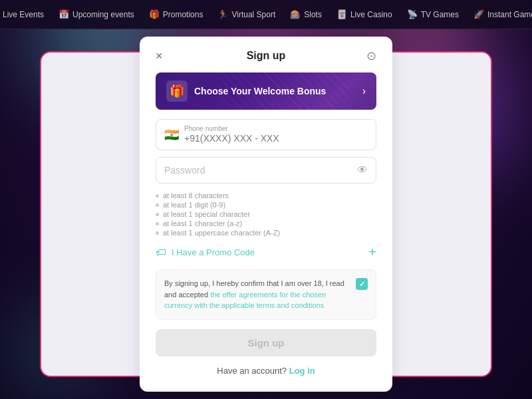 The width and height of the screenshot is (532, 399). What do you see at coordinates (412, 15) in the screenshot?
I see `tv-games-icon: 📡` at bounding box center [412, 15].